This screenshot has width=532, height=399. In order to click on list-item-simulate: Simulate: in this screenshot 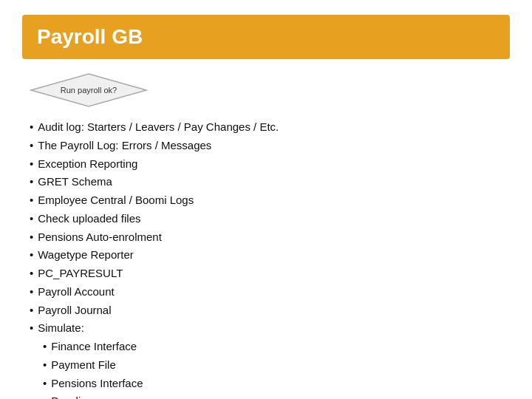, I will do `click(270, 328)`.